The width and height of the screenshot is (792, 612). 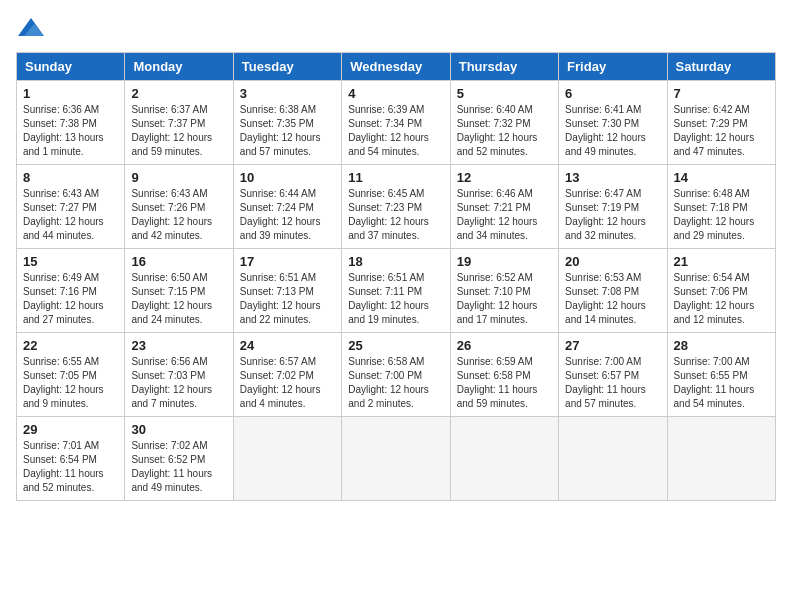 What do you see at coordinates (178, 262) in the screenshot?
I see `day-number: 16` at bounding box center [178, 262].